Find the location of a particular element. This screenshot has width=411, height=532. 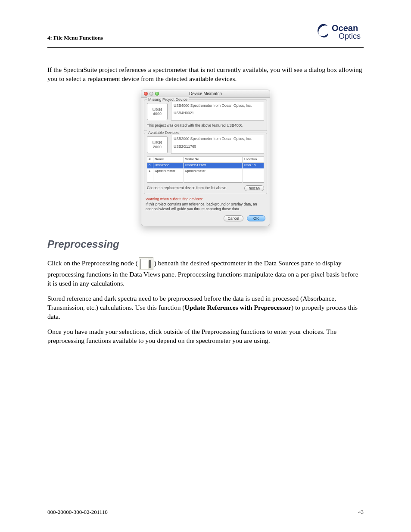

ok-button: OK is located at coordinates (256, 218).